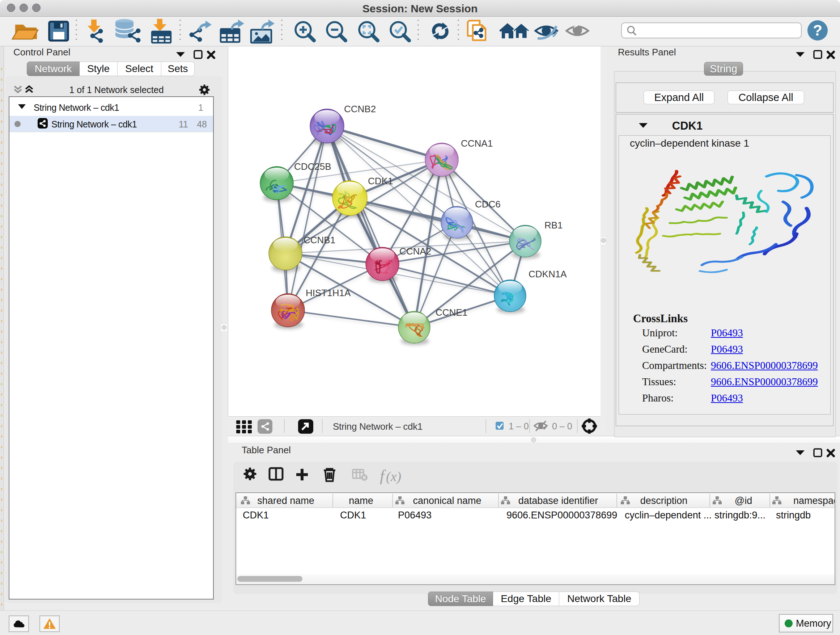 The image size is (840, 635). What do you see at coordinates (313, 166) in the screenshot?
I see `svg-text: CDC25B` at bounding box center [313, 166].